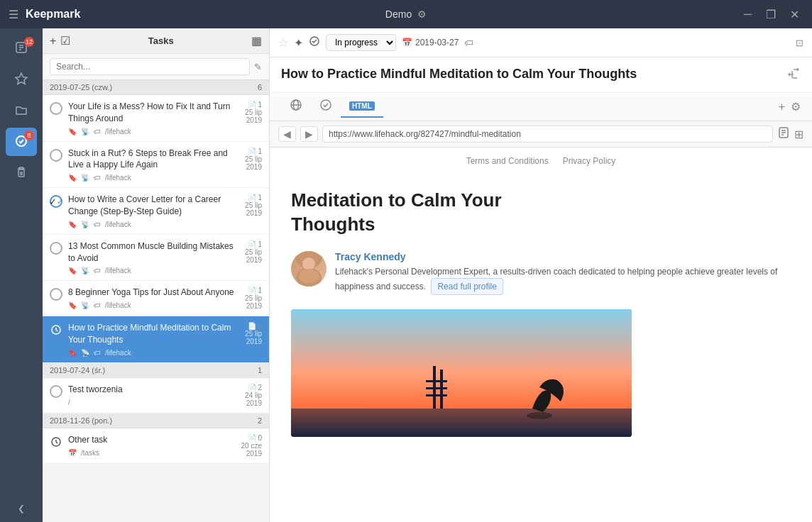  I want to click on status-select: In progress Done Todo, so click(361, 43).